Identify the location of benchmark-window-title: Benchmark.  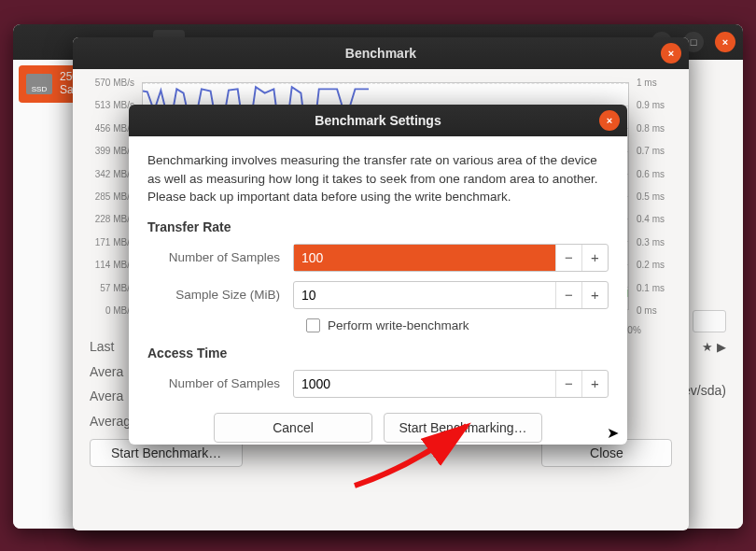
(381, 53).